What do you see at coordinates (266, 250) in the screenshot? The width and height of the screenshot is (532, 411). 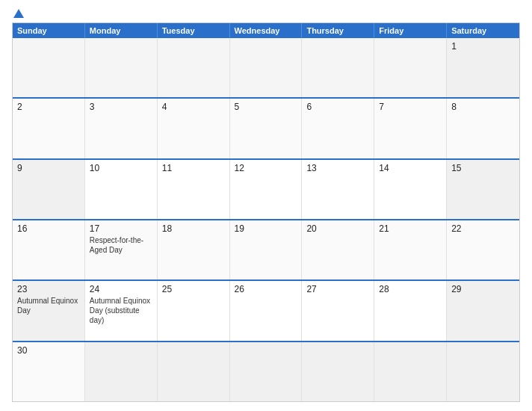 I see `day-cell: 19` at bounding box center [266, 250].